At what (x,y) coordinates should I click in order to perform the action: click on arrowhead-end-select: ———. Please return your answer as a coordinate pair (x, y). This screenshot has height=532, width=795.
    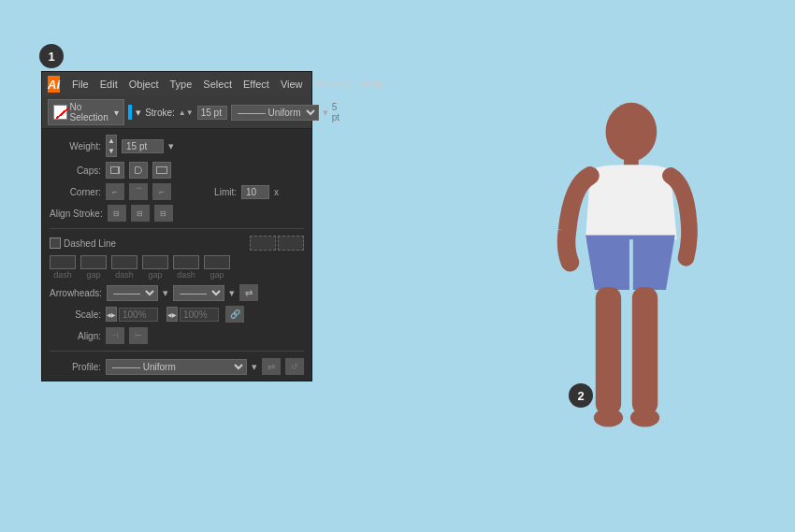
    Looking at the image, I should click on (198, 294).